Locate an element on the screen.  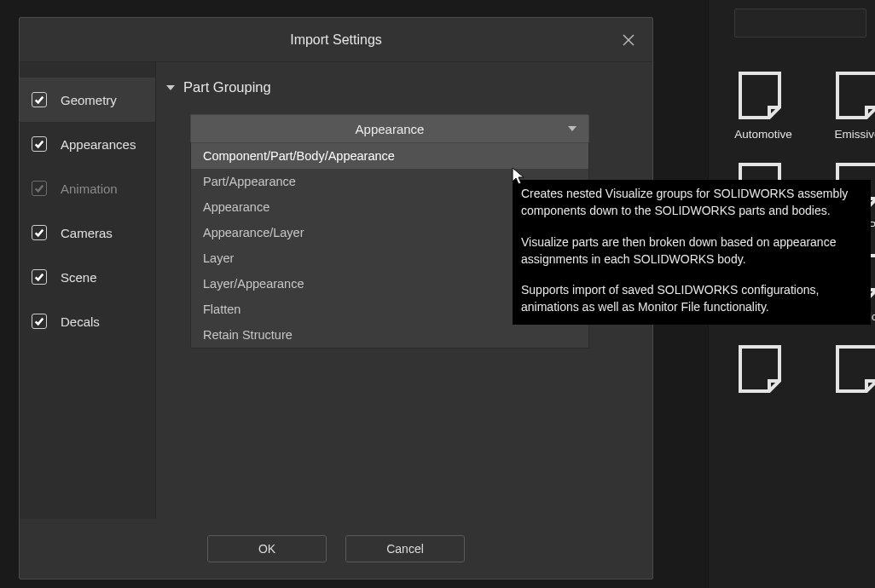
library-folder: Automotive is located at coordinates (763, 104).